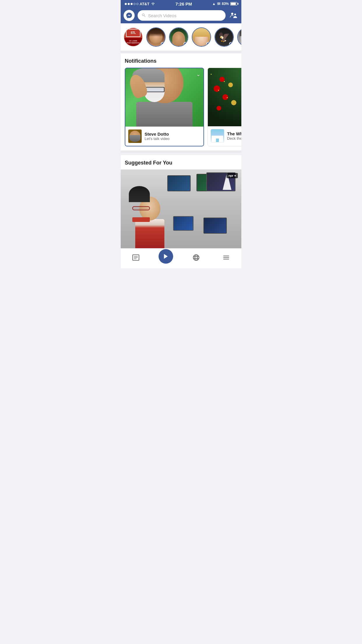 This screenshot has width=362, height=644. What do you see at coordinates (208, 44) in the screenshot?
I see `online-dot-woman2` at bounding box center [208, 44].